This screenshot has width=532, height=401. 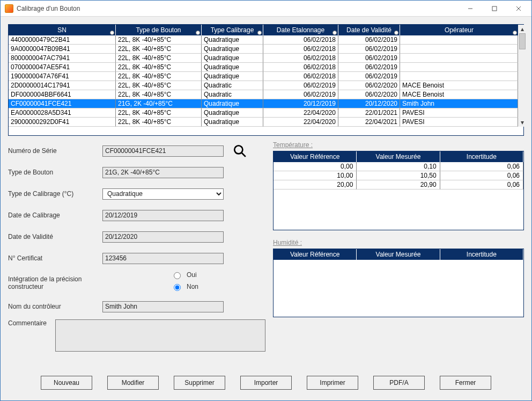 What do you see at coordinates (369, 30) in the screenshot?
I see `column-header: Date de Validité` at bounding box center [369, 30].